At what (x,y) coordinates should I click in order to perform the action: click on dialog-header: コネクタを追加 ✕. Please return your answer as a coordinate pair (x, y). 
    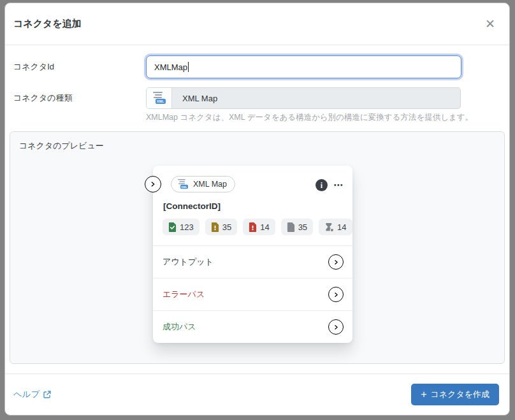
    Looking at the image, I should click on (258, 24).